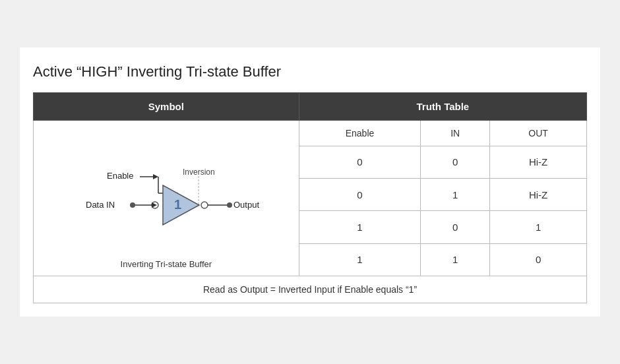 The image size is (620, 364). Describe the element at coordinates (247, 204) in the screenshot. I see `svg-text: Output` at that location.